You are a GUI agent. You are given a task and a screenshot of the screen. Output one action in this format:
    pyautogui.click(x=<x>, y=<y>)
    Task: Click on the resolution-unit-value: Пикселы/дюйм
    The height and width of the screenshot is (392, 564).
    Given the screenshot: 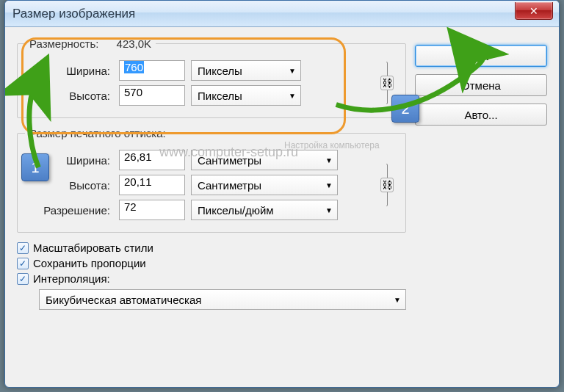 What is the action you would take?
    pyautogui.click(x=236, y=210)
    